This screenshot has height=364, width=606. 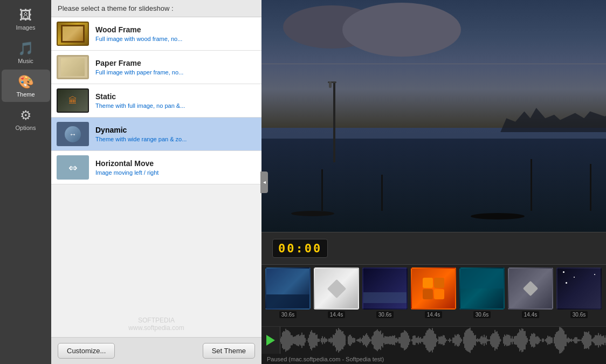 What do you see at coordinates (605, 294) in the screenshot?
I see `timeline-clip-8: 14.4s` at bounding box center [605, 294].